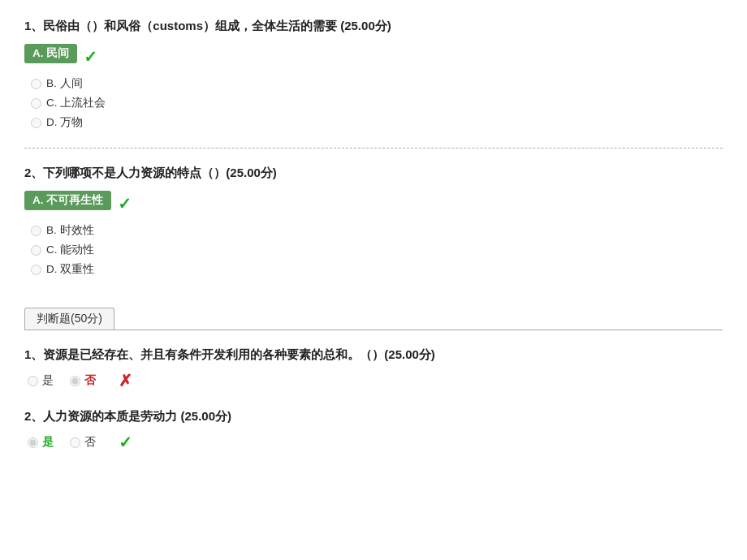 Image resolution: width=747 pixels, height=560 pixels. I want to click on tf2-option-no: 否, so click(83, 442).